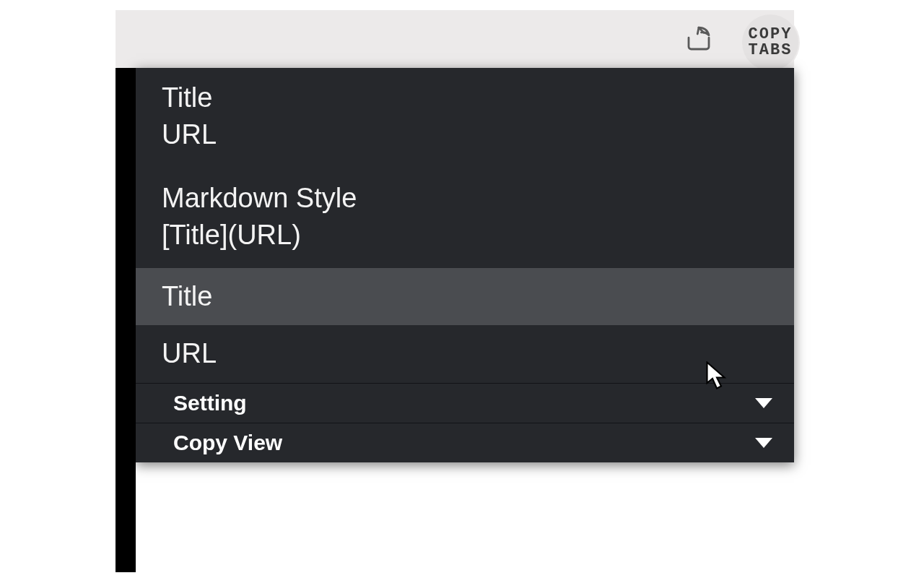 Image resolution: width=924 pixels, height=578 pixels. What do you see at coordinates (126, 320) in the screenshot?
I see `page-background` at bounding box center [126, 320].